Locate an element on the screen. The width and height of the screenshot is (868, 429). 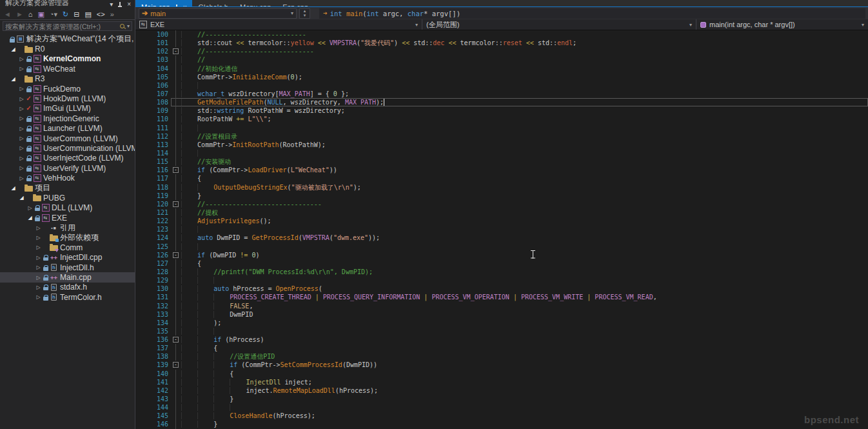
va-spinner: ▲ ▼ is located at coordinates (304, 14).